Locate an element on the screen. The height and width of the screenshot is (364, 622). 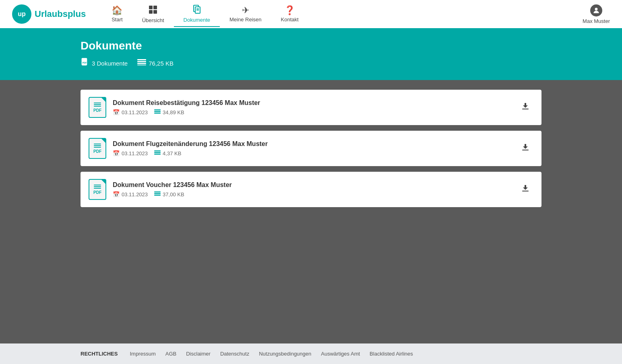
document-card: PDF Dokument Reisebestätigung 123456 Max… is located at coordinates (311, 107).